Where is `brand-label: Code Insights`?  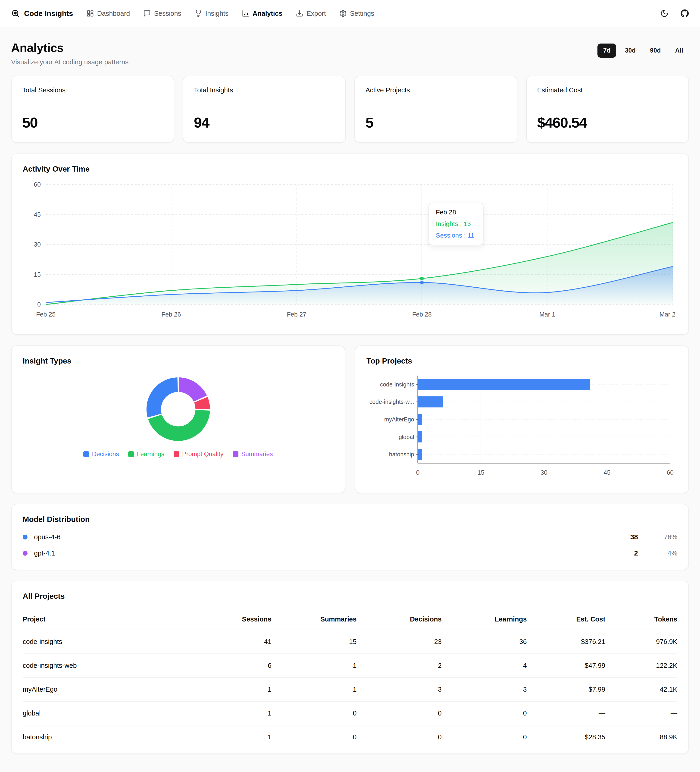
brand-label: Code Insights is located at coordinates (49, 14).